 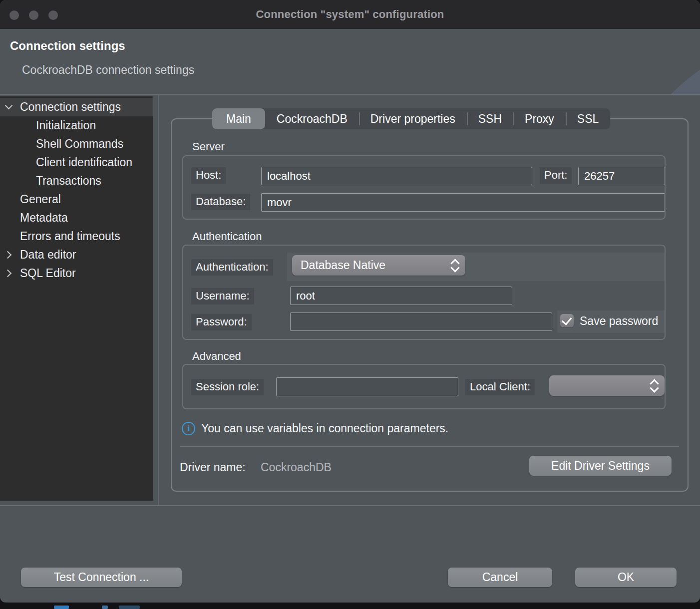 I want to click on sidebar-item: Errors and timeouts, so click(x=77, y=237).